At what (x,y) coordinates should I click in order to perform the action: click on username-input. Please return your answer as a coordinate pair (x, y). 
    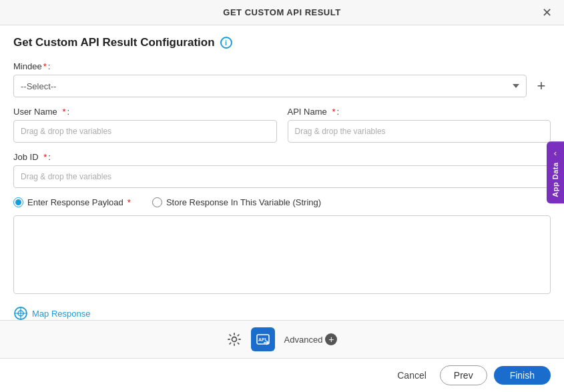
    Looking at the image, I should click on (146, 131).